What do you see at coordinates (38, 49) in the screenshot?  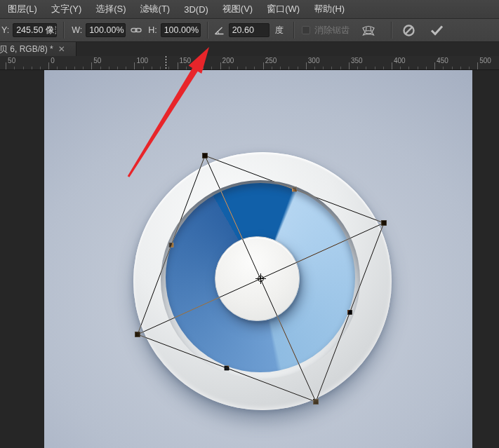 I see `document-tab: 拷贝 6, RGB/8) * ✕` at bounding box center [38, 49].